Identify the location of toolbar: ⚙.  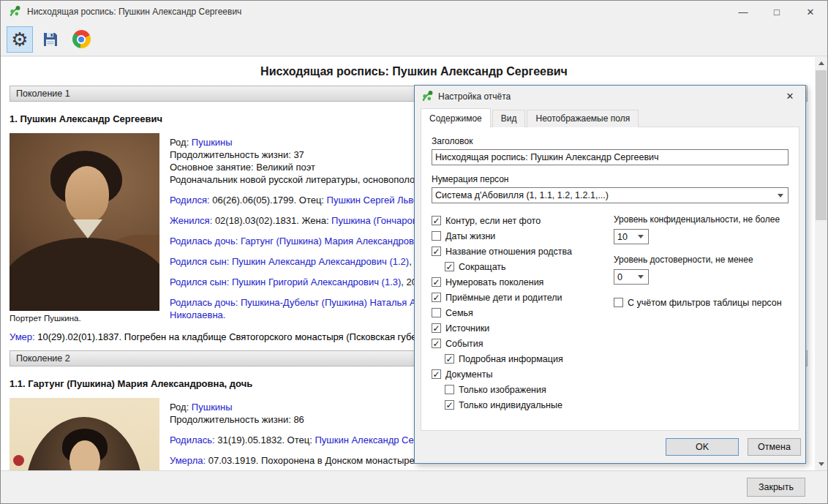
(414, 40).